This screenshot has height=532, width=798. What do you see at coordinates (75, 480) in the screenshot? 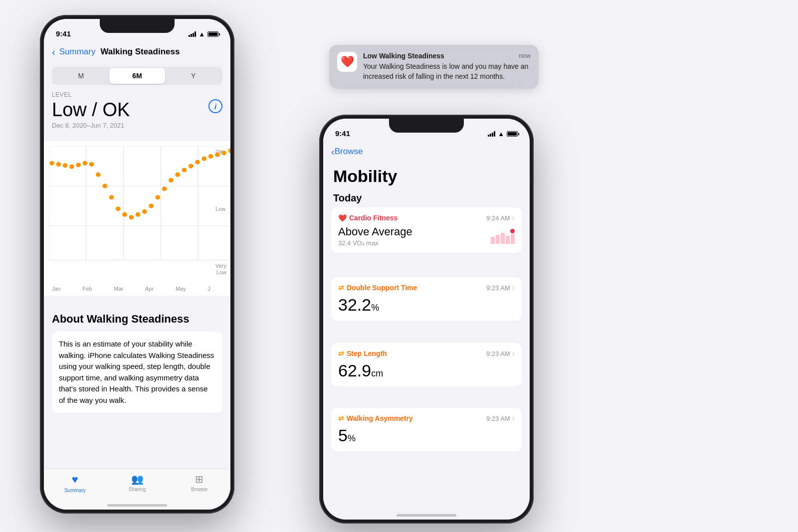
I see `summary-tab-icon: ♥` at bounding box center [75, 480].